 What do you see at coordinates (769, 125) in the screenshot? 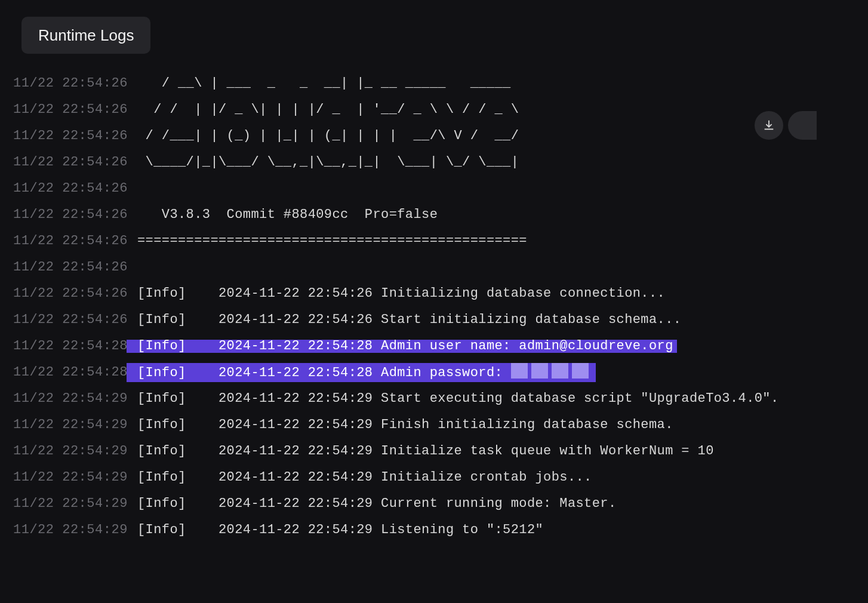
I see `download-button` at bounding box center [769, 125].